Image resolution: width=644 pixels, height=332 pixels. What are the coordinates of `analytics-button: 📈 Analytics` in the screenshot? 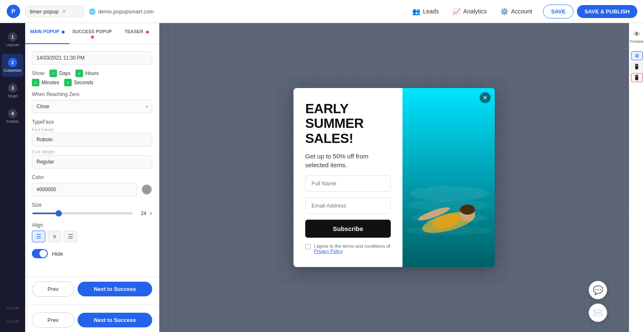 It's located at (470, 12).